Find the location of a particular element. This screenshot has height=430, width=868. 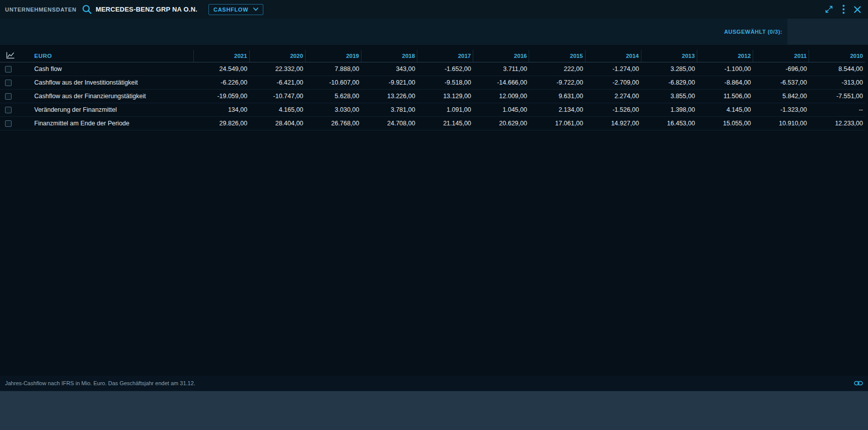

cell-value: 12.233,00 is located at coordinates (837, 123).